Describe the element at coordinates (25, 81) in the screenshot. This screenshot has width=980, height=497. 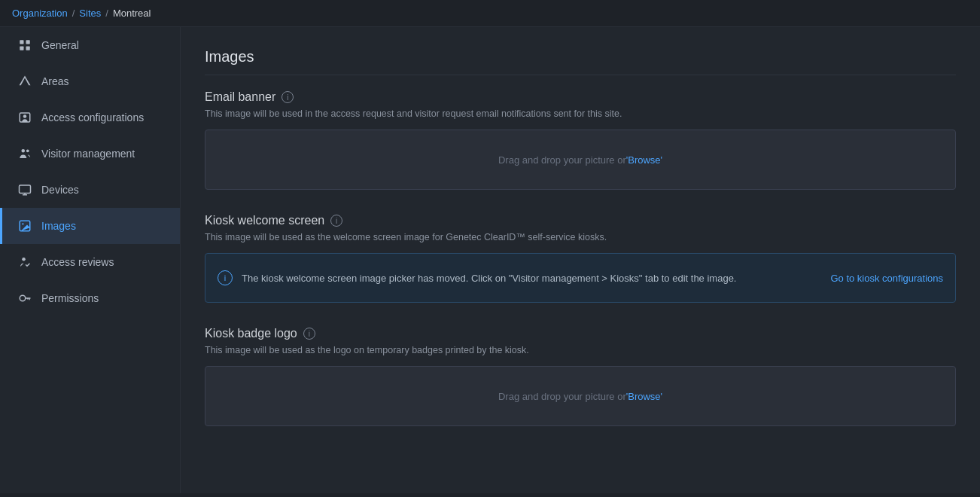
I see `arrow-icon` at that location.